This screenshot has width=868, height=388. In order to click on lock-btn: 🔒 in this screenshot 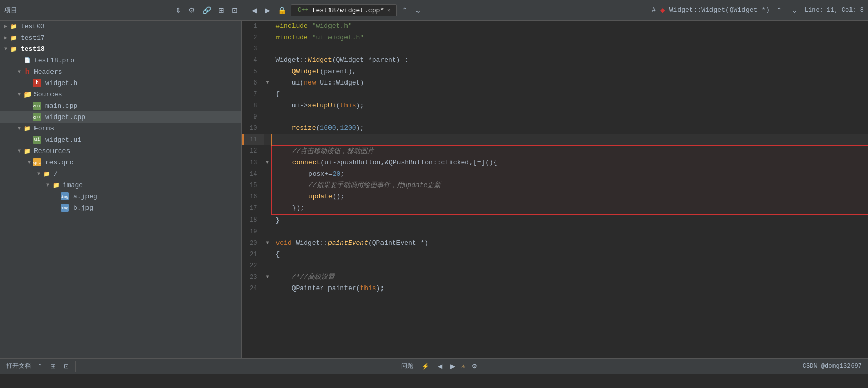, I will do `click(282, 10)`.